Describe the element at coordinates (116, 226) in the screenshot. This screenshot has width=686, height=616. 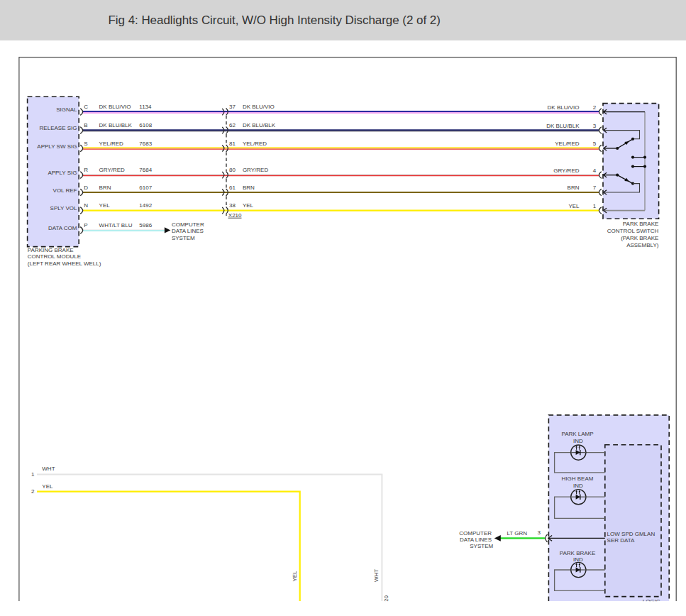
I see `svg-text: WHT/LT BLU` at that location.